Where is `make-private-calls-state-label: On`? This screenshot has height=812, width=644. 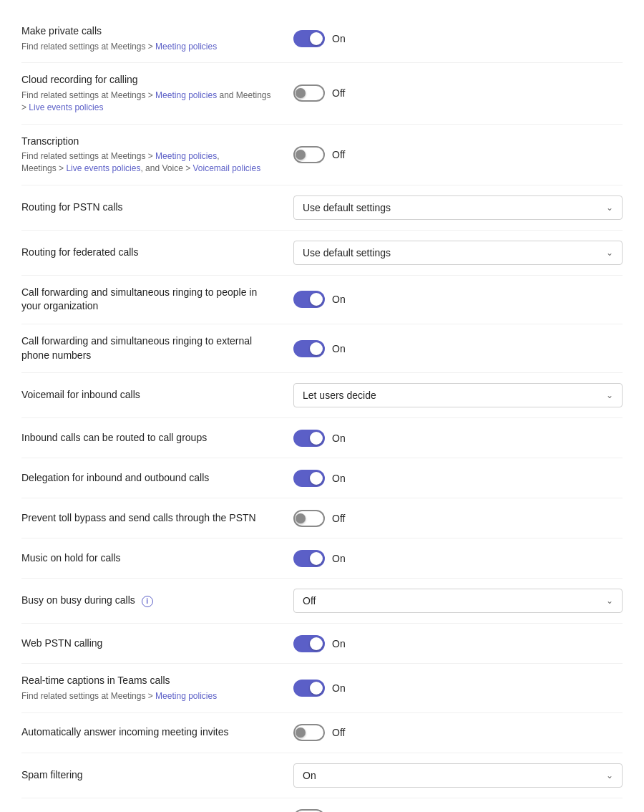 make-private-calls-state-label: On is located at coordinates (339, 39).